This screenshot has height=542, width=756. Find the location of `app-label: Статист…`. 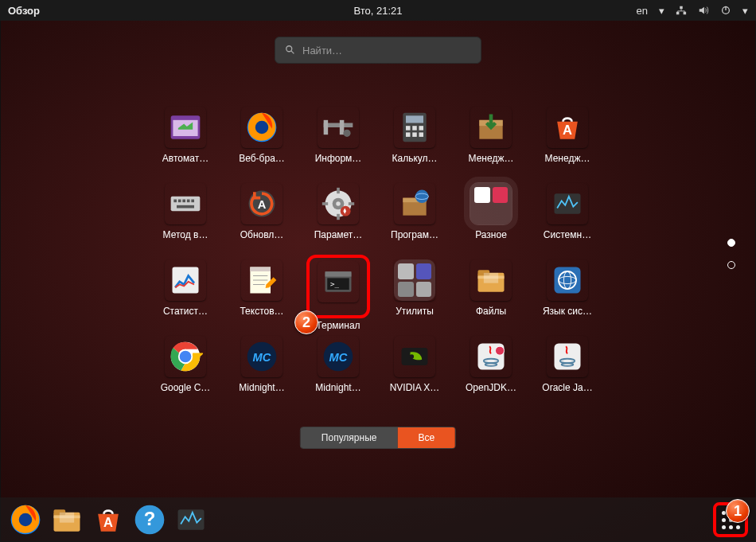

app-label: Статист… is located at coordinates (185, 311).